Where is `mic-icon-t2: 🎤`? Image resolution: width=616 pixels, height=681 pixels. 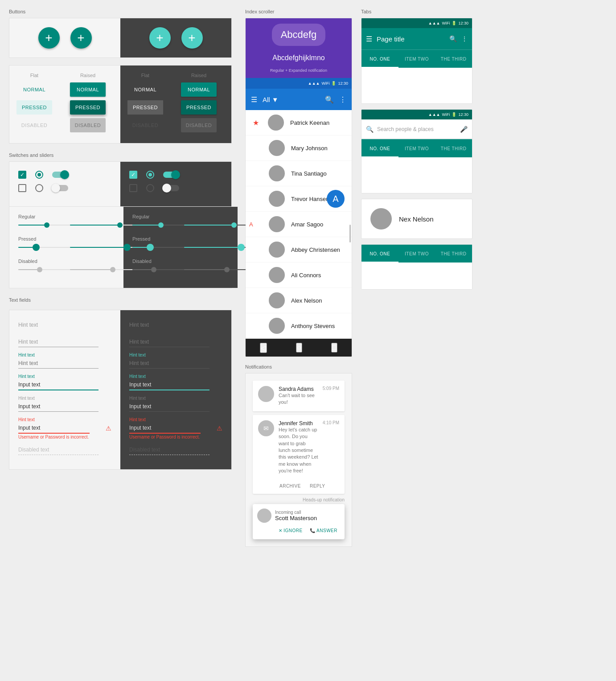 mic-icon-t2: 🎤 is located at coordinates (464, 129).